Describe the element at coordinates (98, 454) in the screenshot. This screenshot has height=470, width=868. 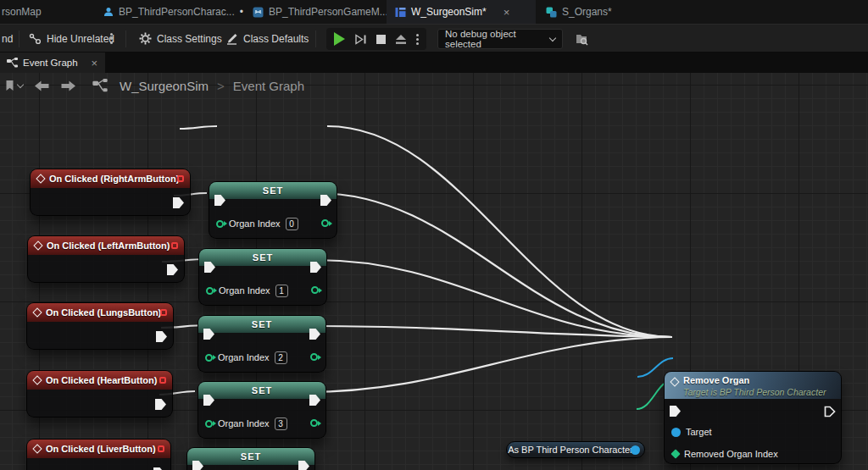
I see `node-onclicked-liverbutton: On Clicked (LiverButton)` at that location.